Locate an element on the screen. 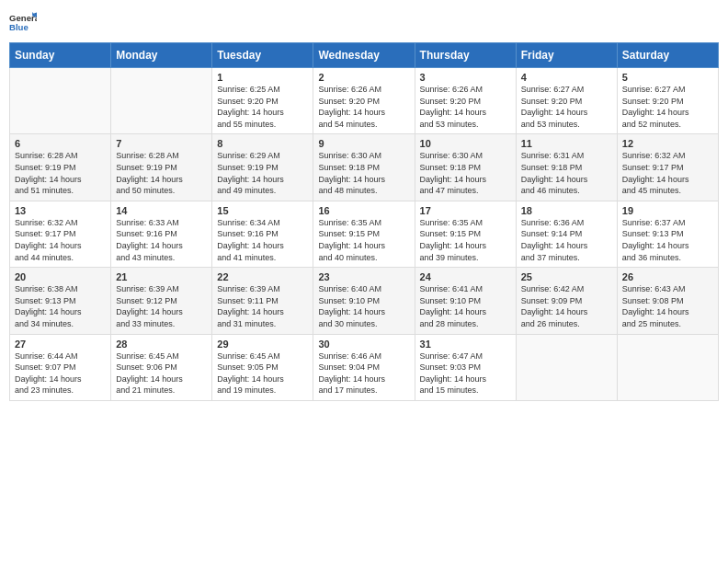 This screenshot has width=728, height=563. day-info: Sunrise: 6:25 AM Sunset: 9:20 PM Dayligh… is located at coordinates (263, 107).